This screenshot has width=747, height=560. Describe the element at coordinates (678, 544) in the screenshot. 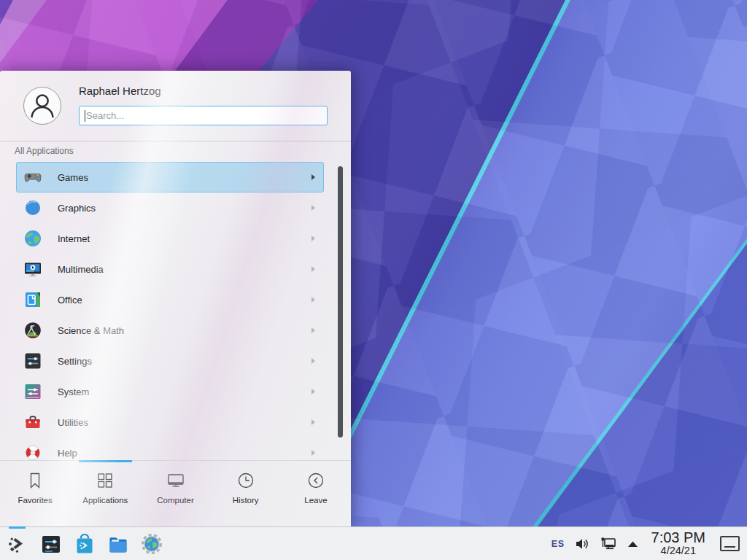

I see `digital-clock: 7:03 PM 4/24/21` at that location.